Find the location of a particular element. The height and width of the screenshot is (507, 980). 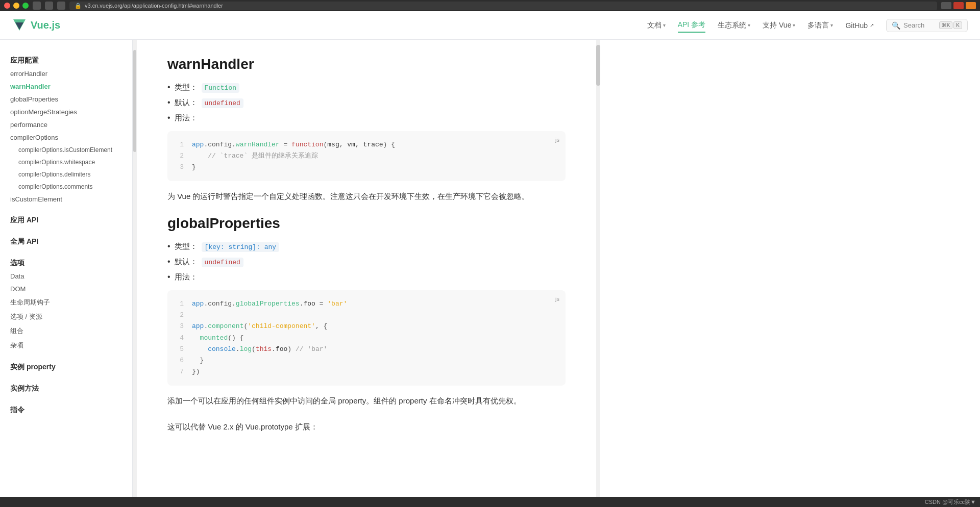

globalProperties-code: js 1 app.config.globalProperties.foo = '… is located at coordinates (366, 338).